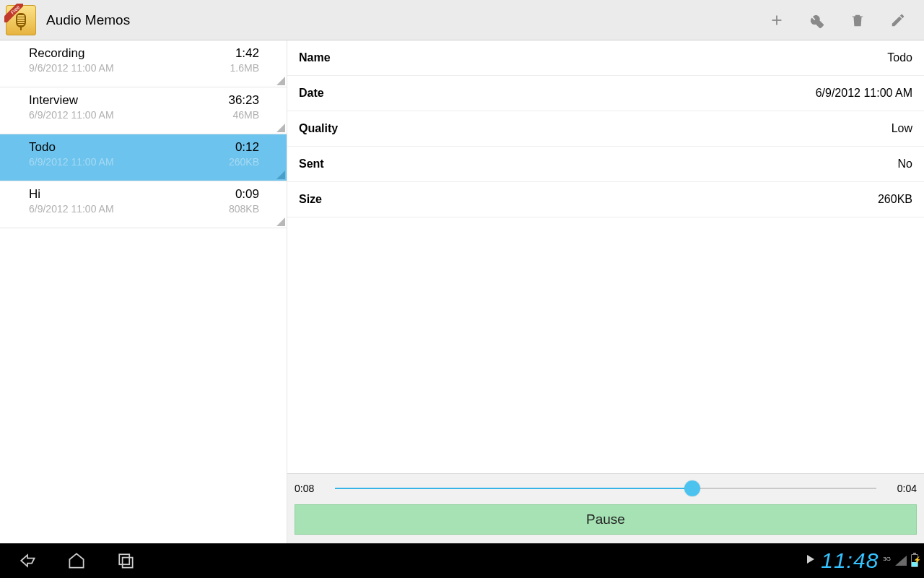  What do you see at coordinates (244, 100) in the screenshot?
I see `memo-duration: 36:23` at bounding box center [244, 100].